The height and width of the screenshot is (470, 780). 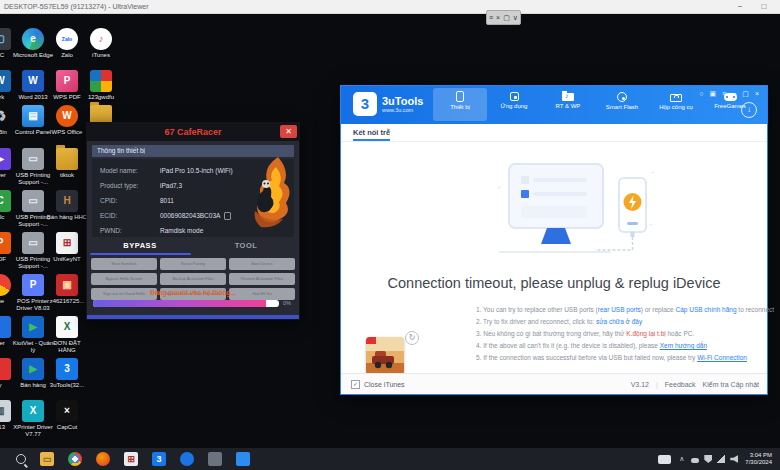 What do you see at coordinates (101, 44) in the screenshot?
I see `desktop-icon-itunes: ♪iTunes` at bounding box center [101, 44].